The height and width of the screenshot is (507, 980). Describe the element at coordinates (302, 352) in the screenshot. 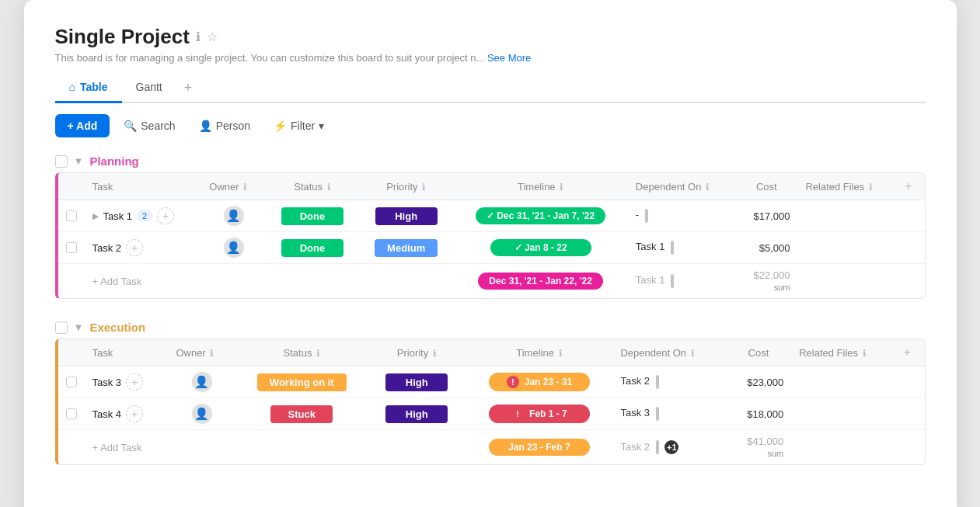

I see `col-status-exec: Status ℹ` at that location.